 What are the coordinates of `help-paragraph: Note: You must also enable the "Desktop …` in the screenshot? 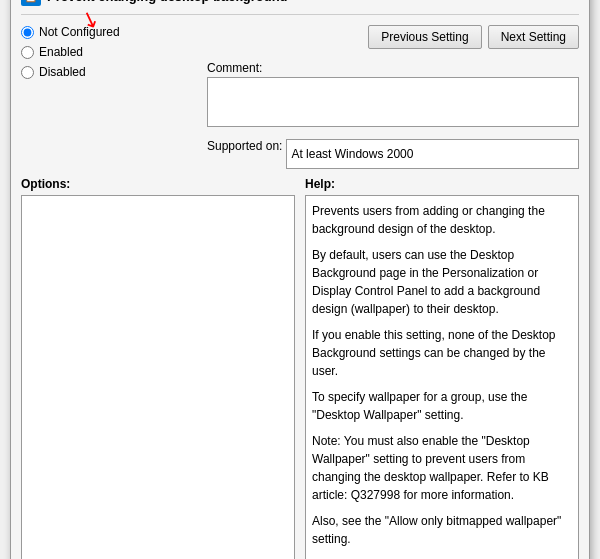 It's located at (442, 468).